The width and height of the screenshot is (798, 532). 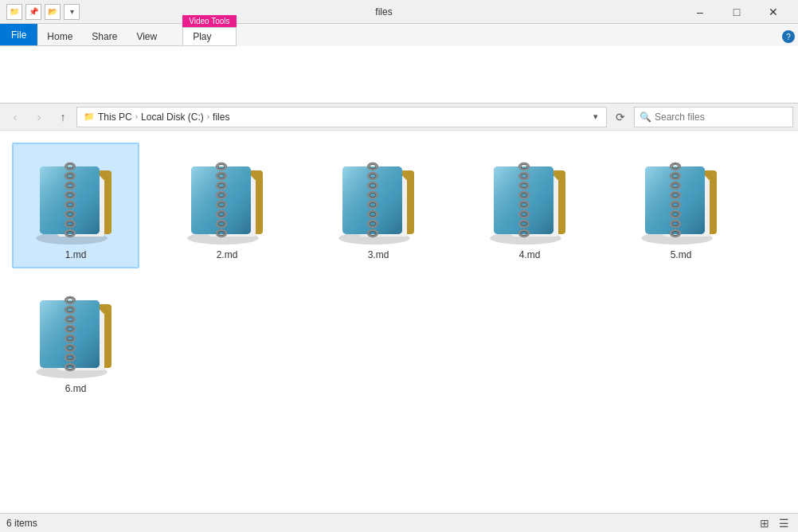 What do you see at coordinates (342, 117) in the screenshot?
I see `address-bar: 📁 This PC › Local Disk (C:) › files ▾` at bounding box center [342, 117].